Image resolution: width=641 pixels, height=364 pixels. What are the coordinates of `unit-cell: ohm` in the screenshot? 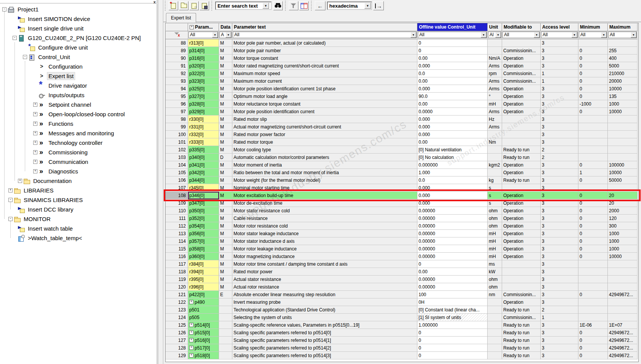 It's located at (495, 218).